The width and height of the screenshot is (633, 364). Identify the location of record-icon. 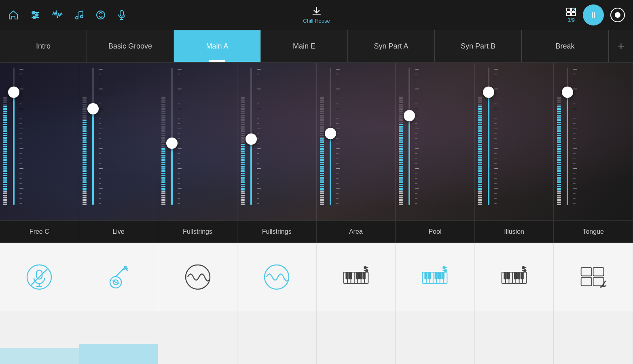
(618, 15).